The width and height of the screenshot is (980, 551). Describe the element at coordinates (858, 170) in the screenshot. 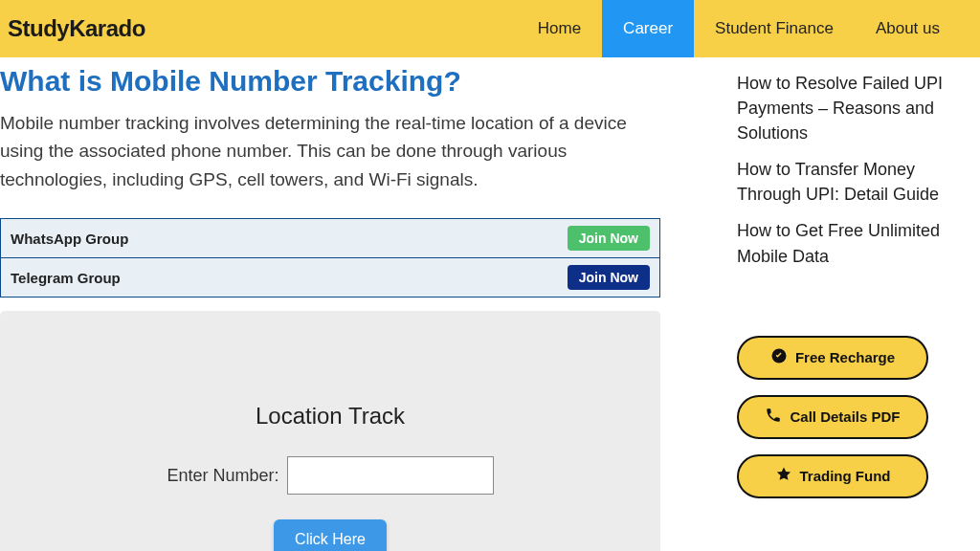

I see `recent-posts-list: How to Resolve Failed UPI Payments – Rea…` at that location.